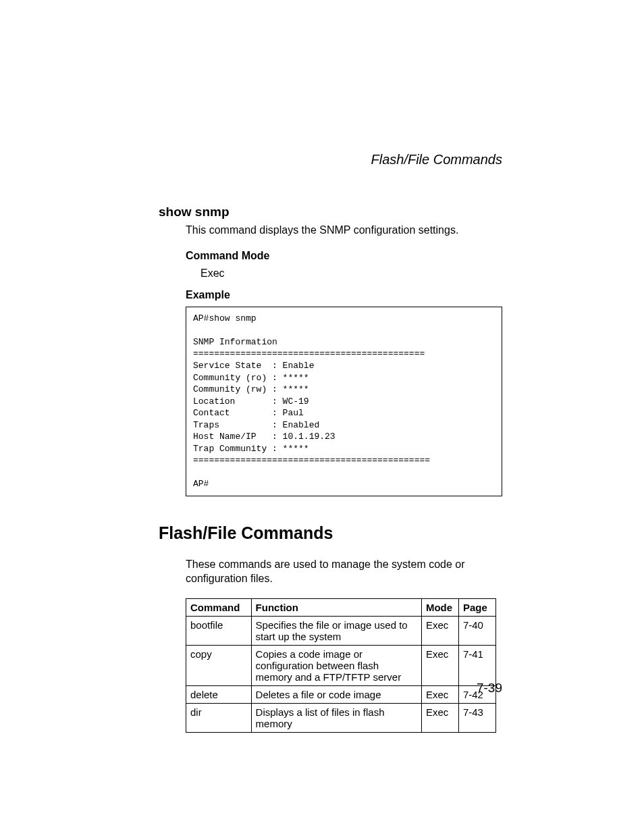 This screenshot has width=644, height=834. I want to click on cell-command: bootfile, so click(219, 631).